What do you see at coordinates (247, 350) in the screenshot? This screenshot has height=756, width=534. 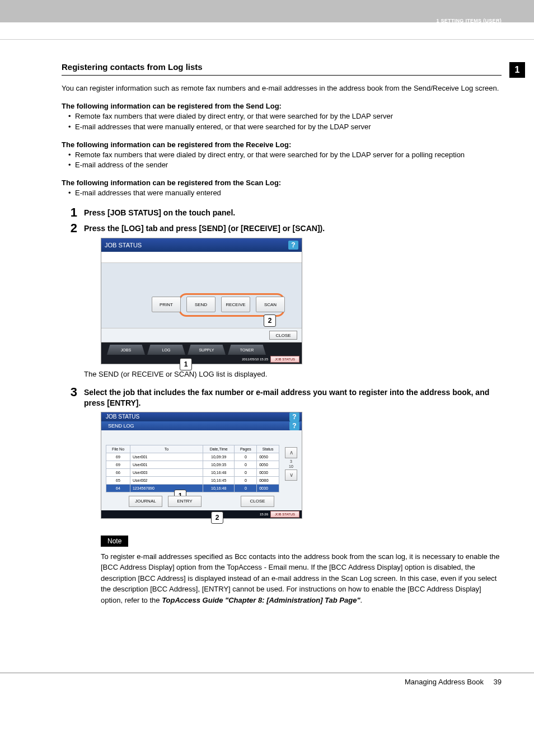 I see `tab-toner: TONER` at bounding box center [247, 350].